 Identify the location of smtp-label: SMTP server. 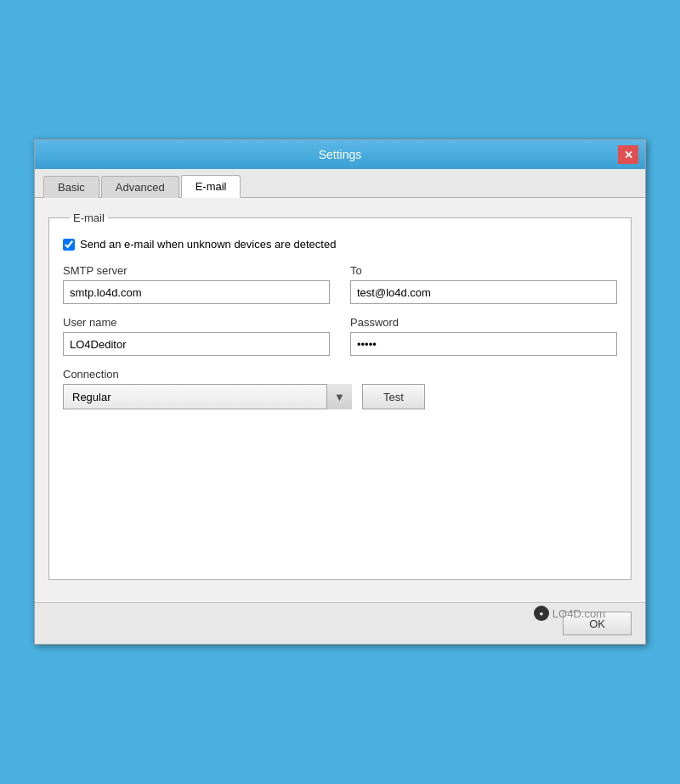
(196, 270).